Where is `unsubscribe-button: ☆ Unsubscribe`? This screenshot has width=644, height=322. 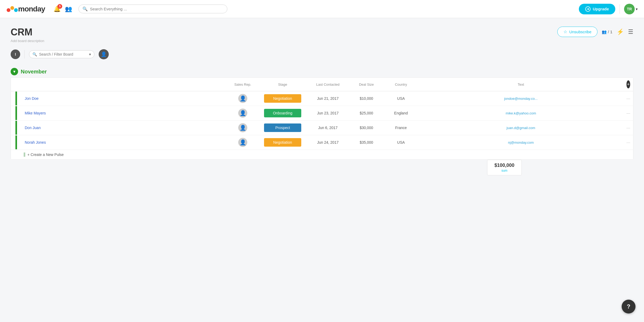
unsubscribe-button: ☆ Unsubscribe is located at coordinates (578, 32).